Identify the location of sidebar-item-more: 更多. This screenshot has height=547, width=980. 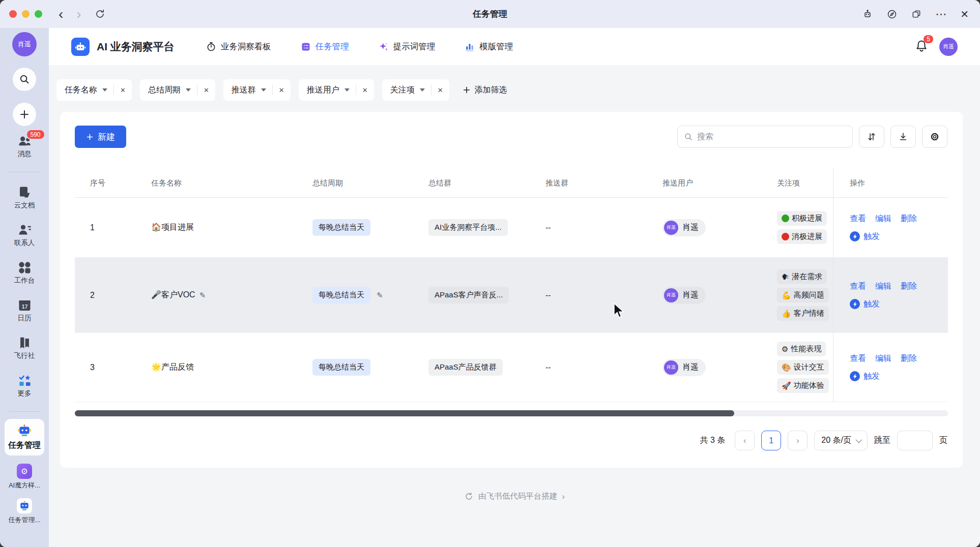
(24, 386).